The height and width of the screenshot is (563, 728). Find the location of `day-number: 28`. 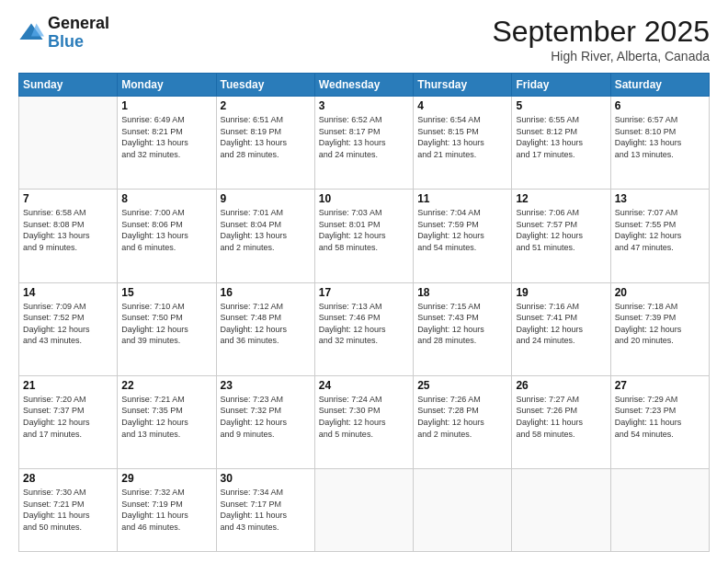

day-number: 28 is located at coordinates (68, 478).